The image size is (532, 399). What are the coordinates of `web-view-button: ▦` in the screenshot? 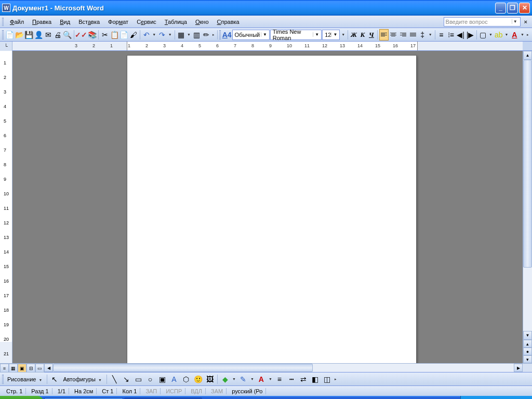 It's located at (14, 368).